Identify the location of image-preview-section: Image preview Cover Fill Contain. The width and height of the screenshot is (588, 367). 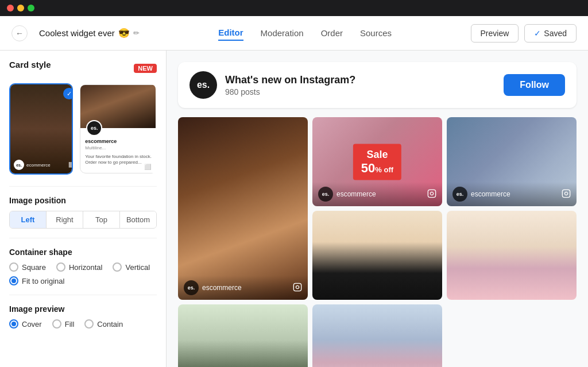
(83, 316).